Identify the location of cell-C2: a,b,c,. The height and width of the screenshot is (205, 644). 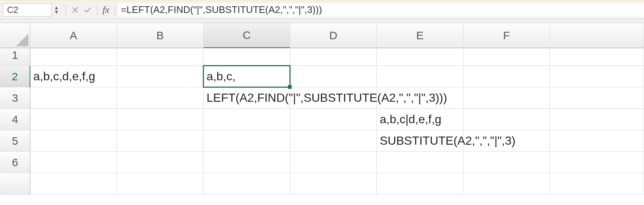
(247, 77).